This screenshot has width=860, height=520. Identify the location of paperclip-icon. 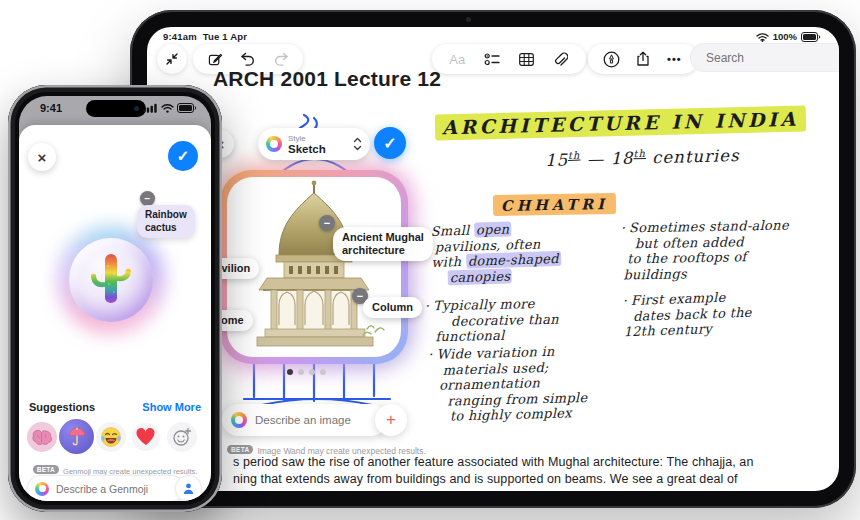
(561, 60).